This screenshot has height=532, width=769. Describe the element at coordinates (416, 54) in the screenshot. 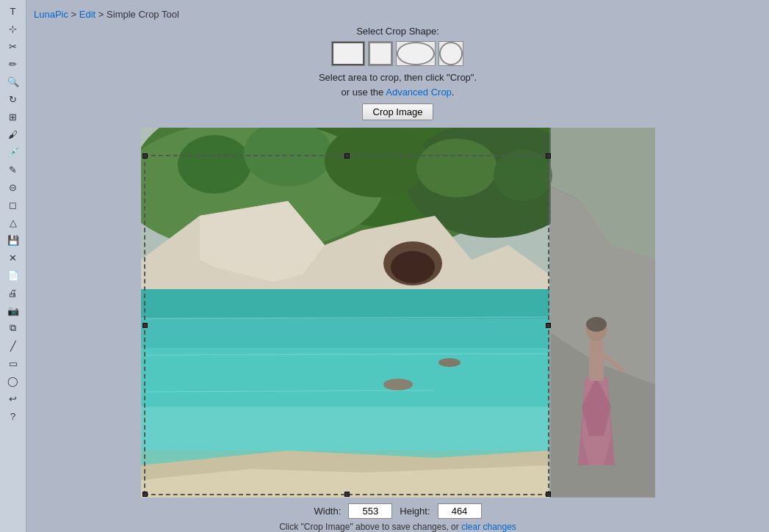

I see `oval-shape-icon` at that location.